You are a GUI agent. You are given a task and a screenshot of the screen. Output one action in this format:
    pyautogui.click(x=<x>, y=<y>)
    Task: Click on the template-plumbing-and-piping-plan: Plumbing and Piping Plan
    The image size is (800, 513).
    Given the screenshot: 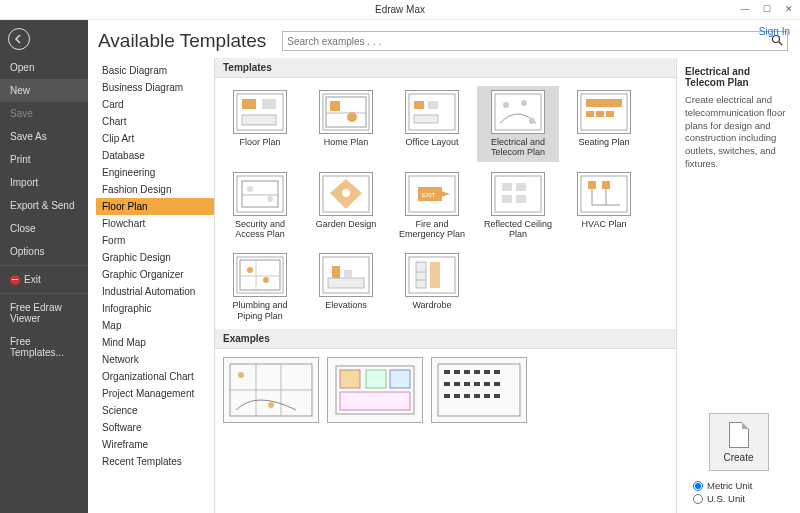 What is the action you would take?
    pyautogui.click(x=260, y=287)
    